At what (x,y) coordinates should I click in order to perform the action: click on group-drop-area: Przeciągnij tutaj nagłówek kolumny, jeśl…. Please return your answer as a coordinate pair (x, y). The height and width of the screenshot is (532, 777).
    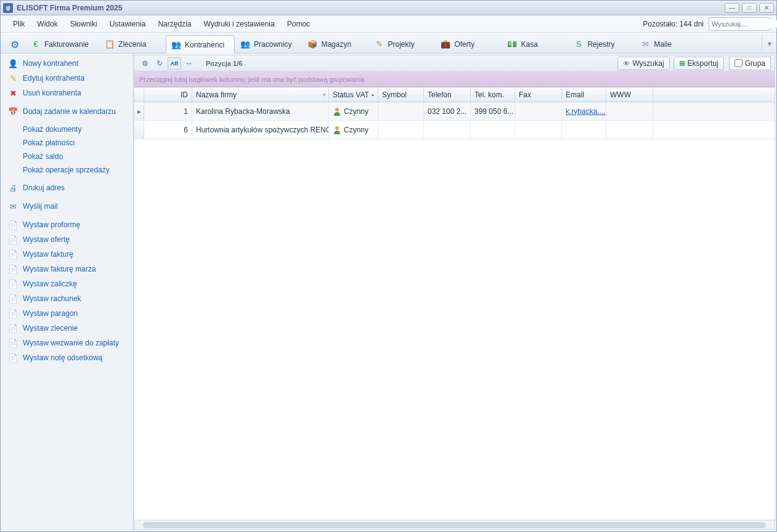
    Looking at the image, I should click on (455, 79).